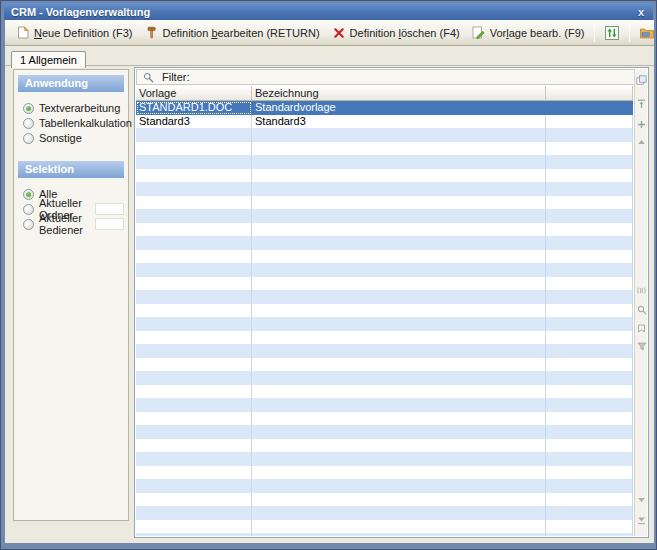 This screenshot has height=550, width=657. Describe the element at coordinates (71, 295) in the screenshot. I see `sidebar: AnwendungTextverarbeitungTabellenkalkula…` at that location.